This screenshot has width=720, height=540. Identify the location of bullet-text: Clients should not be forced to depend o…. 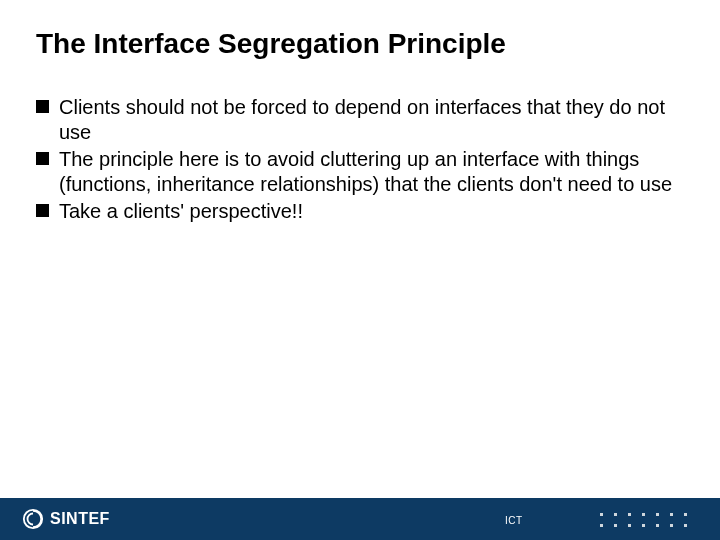
(370, 120).